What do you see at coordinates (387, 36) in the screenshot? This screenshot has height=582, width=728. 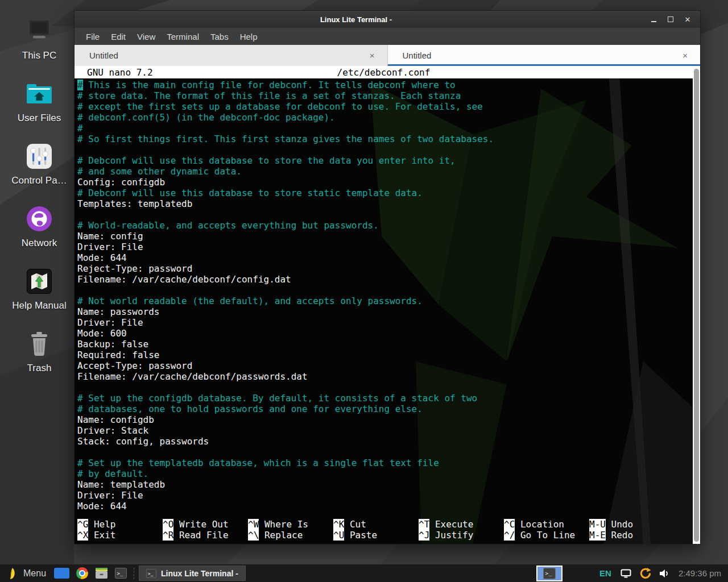 I see `menu-bar: FileEditViewTerminalTabsHelp` at bounding box center [387, 36].